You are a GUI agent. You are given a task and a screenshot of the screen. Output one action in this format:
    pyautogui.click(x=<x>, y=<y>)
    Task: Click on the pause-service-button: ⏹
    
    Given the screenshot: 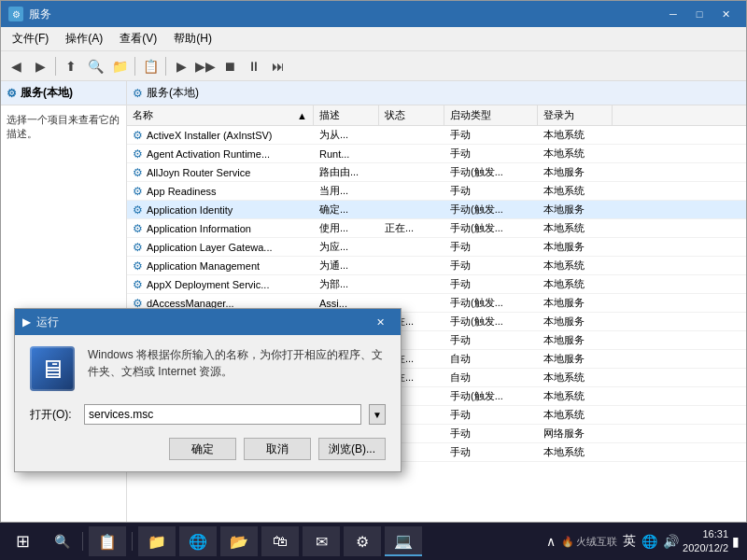 What is the action you would take?
    pyautogui.click(x=230, y=66)
    